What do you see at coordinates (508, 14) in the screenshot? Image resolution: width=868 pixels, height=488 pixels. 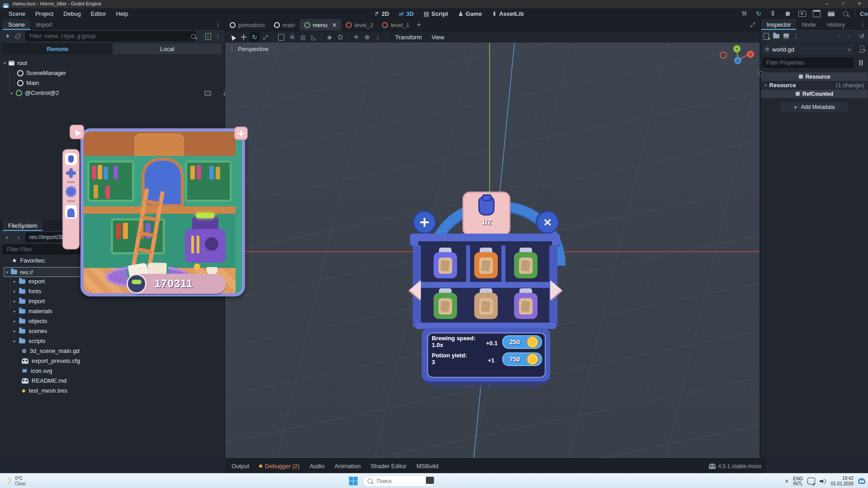 I see `workspace-assetlib: ⬇AssetLib` at bounding box center [508, 14].